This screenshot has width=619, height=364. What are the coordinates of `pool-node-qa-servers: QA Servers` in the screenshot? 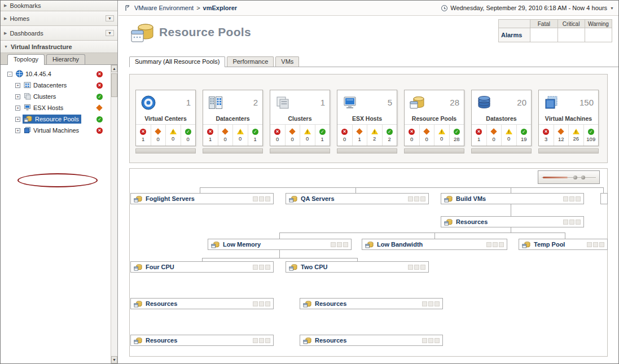 It's located at (357, 199).